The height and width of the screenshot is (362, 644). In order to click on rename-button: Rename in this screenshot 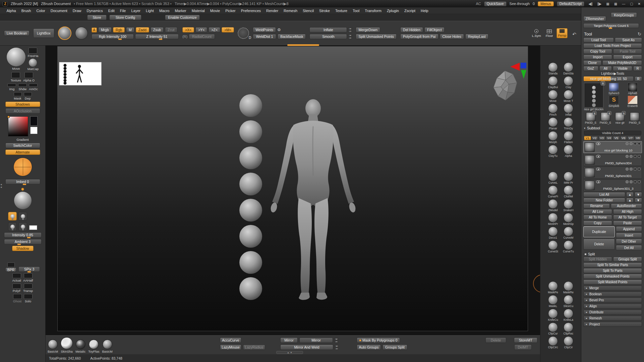, I will do `click(597, 206)`.